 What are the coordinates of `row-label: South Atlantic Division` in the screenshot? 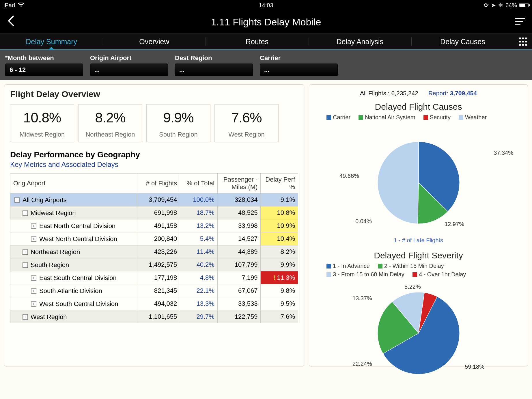 It's located at (71, 291).